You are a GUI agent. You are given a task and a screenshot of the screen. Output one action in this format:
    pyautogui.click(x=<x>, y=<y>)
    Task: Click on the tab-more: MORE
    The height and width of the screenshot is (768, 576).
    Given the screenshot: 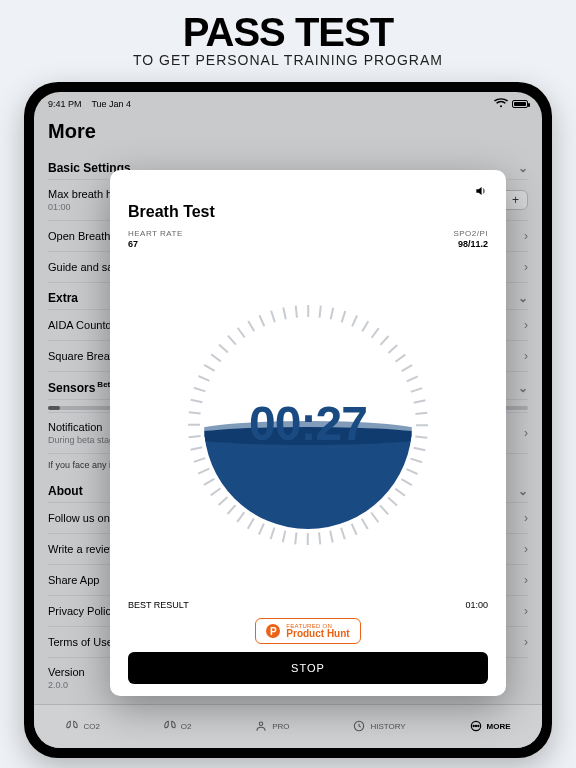 What is the action you would take?
    pyautogui.click(x=490, y=727)
    